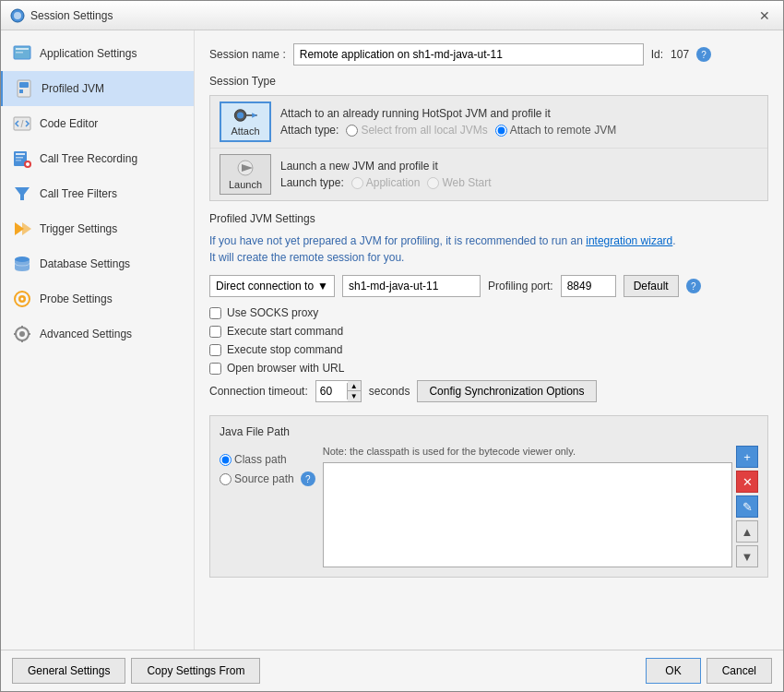  Describe the element at coordinates (98, 194) in the screenshot. I see `sidebar-item-call-tree-filters: Call Tree Filters` at that location.